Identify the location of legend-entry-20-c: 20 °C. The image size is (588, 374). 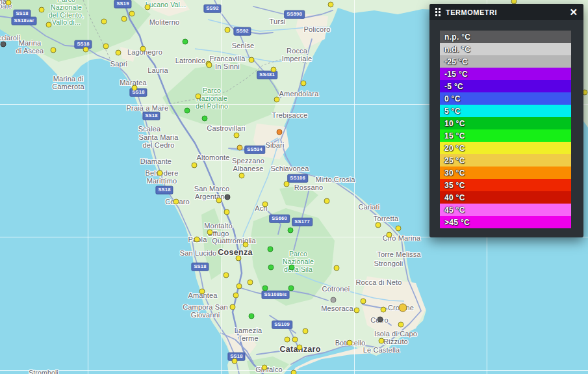
(505, 148).